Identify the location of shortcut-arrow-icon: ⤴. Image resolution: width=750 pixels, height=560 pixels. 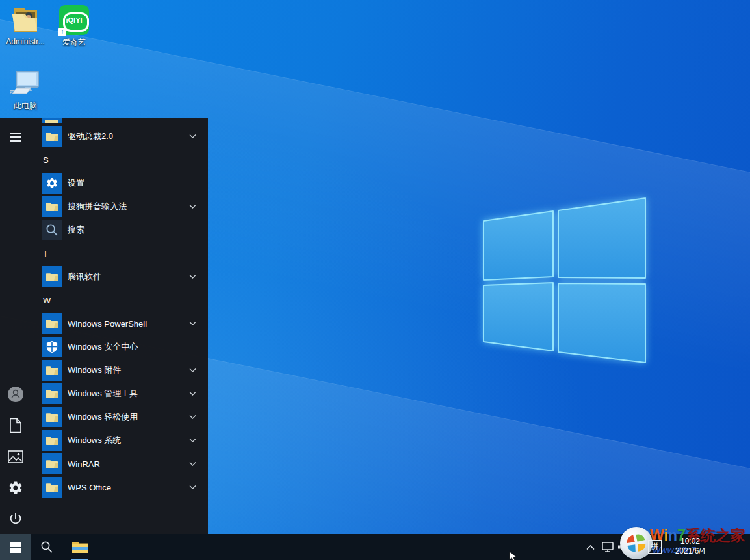
(62, 32).